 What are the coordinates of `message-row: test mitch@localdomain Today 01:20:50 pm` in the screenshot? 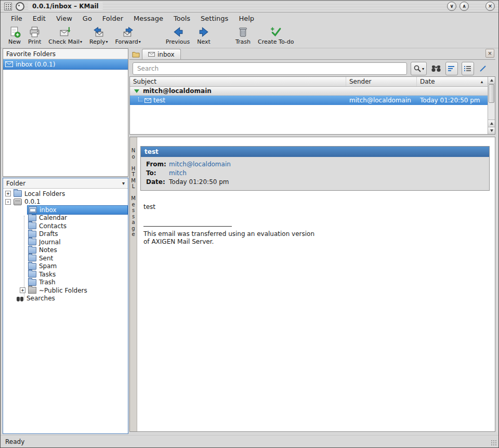 It's located at (309, 100).